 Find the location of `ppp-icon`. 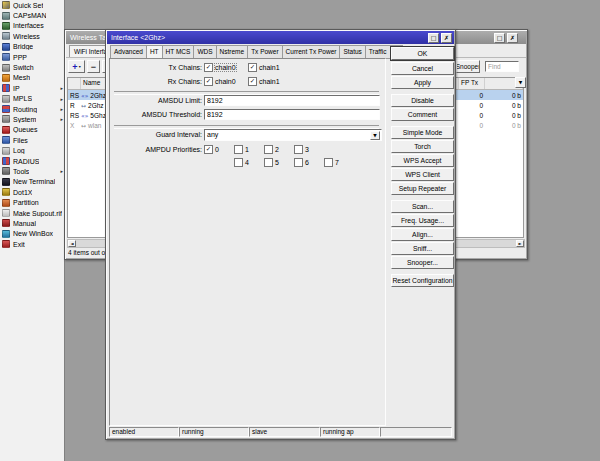

ppp-icon is located at coordinates (6, 57).